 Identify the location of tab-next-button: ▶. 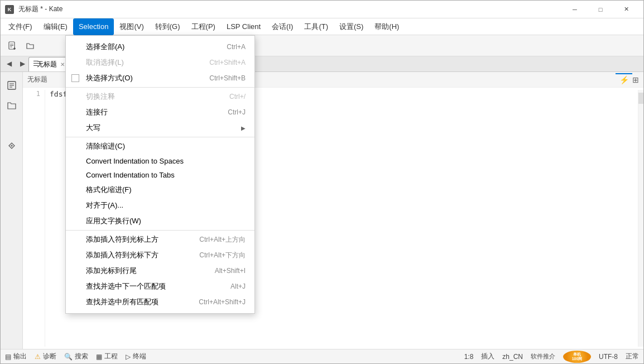
(22, 64).